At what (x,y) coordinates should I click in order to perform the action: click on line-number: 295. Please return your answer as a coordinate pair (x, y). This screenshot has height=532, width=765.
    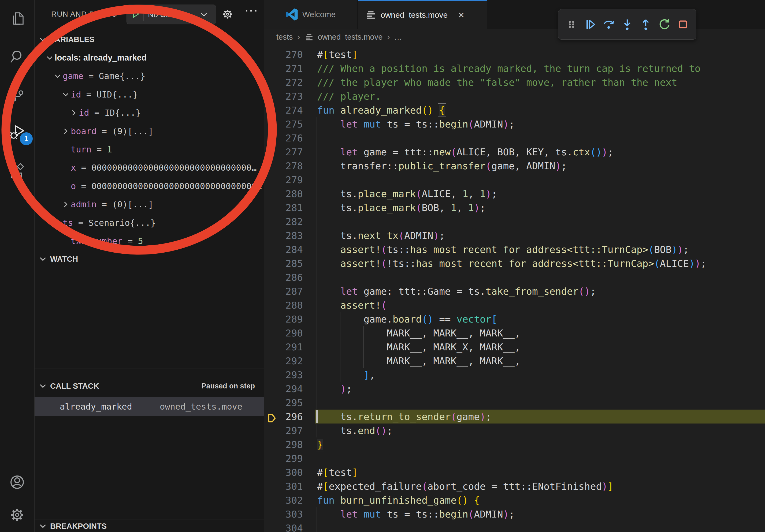
    Looking at the image, I should click on (283, 403).